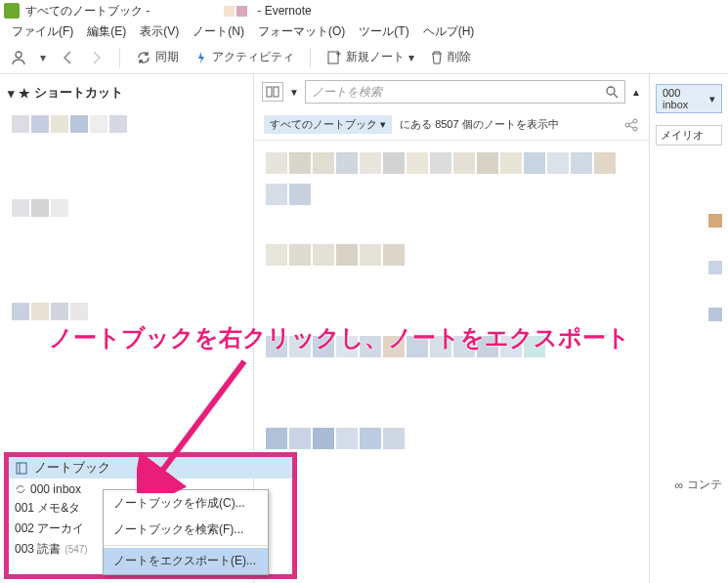 Image resolution: width=728 pixels, height=583 pixels. What do you see at coordinates (698, 484) in the screenshot?
I see `content-label: ∞ コンテ` at bounding box center [698, 484].